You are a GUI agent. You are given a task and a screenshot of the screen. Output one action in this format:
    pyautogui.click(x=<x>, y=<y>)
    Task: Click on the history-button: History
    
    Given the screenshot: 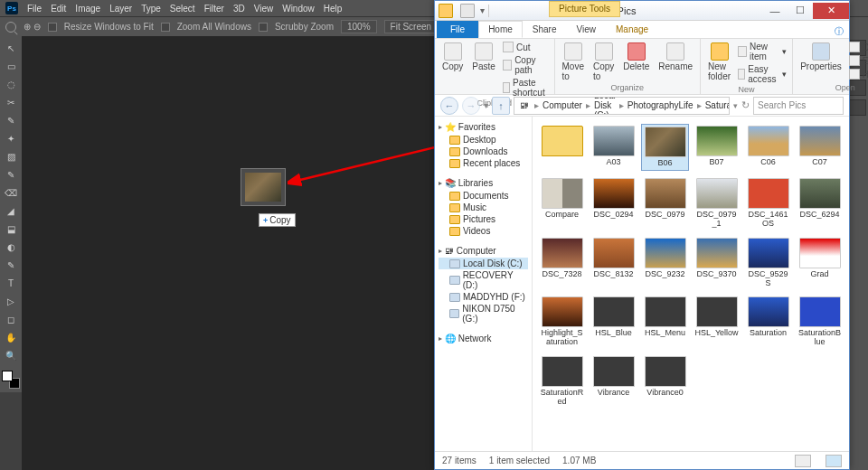 What is the action you would take?
    pyautogui.click(x=857, y=74)
    